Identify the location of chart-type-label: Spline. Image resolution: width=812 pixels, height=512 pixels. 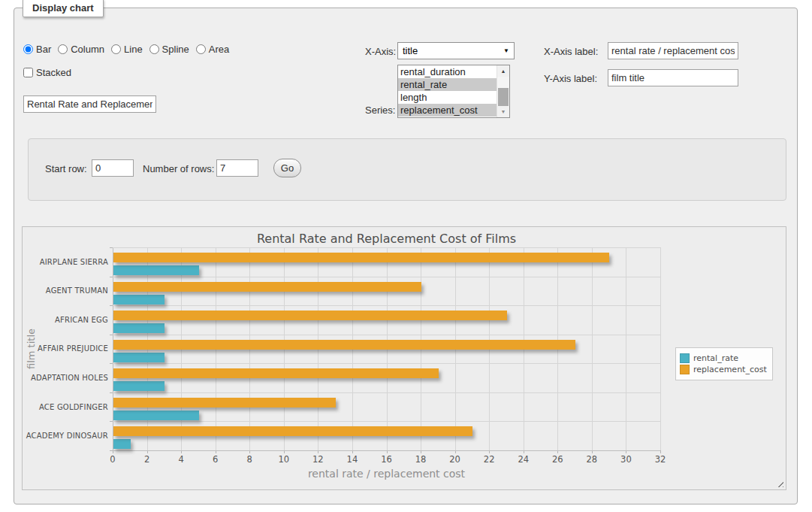
(176, 50).